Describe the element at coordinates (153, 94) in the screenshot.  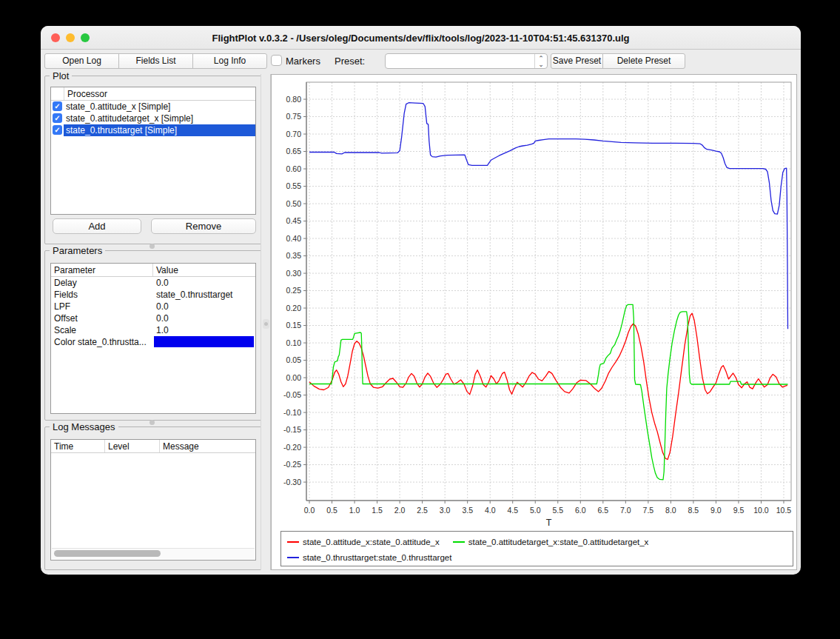
I see `processor-table-header: Processor` at that location.